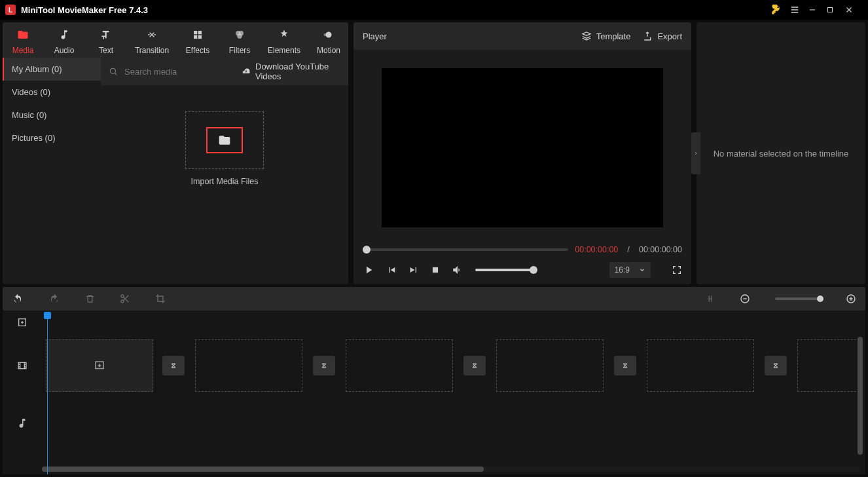 This screenshot has height=477, width=868. Describe the element at coordinates (454, 366) in the screenshot. I see `video-track` at that location.